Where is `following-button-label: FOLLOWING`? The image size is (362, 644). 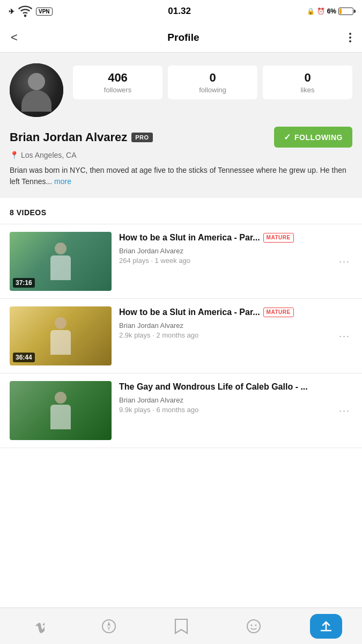
following-button-label: FOLLOWING is located at coordinates (319, 137).